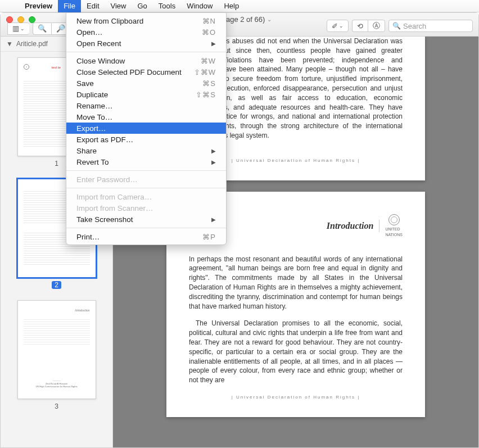  I want to click on menu-item-new-from-clipboard: New from Clipboard⌘N, so click(146, 21).